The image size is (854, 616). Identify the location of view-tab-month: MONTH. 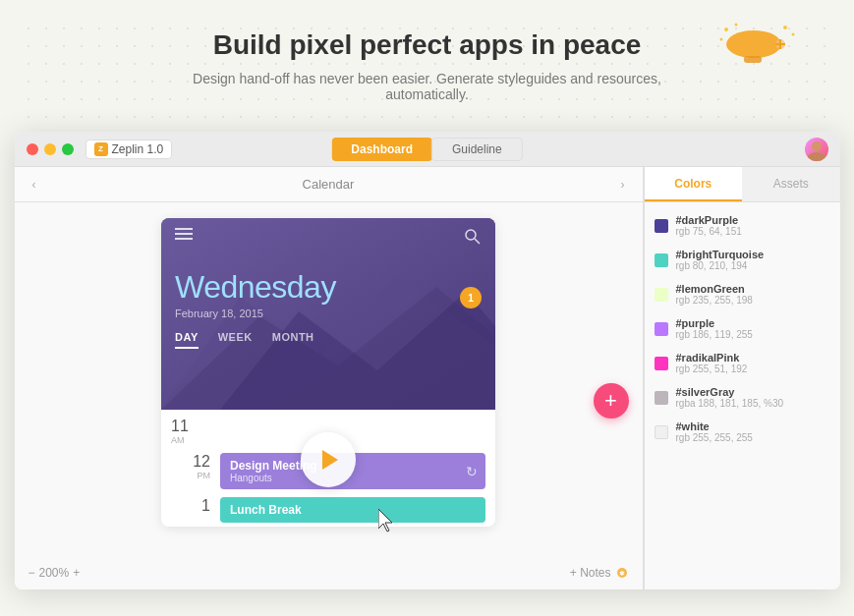
(293, 340).